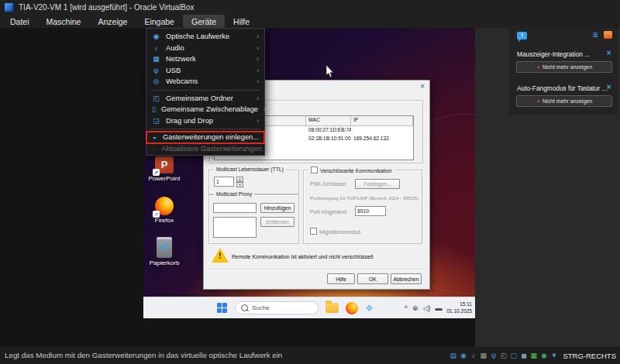 Image resolution: width=620 pixels, height=364 pixels. I want to click on menu-item-gasterweiterungen-einlegen: ◒ Gasterweiterungen einlegen..., so click(205, 138).